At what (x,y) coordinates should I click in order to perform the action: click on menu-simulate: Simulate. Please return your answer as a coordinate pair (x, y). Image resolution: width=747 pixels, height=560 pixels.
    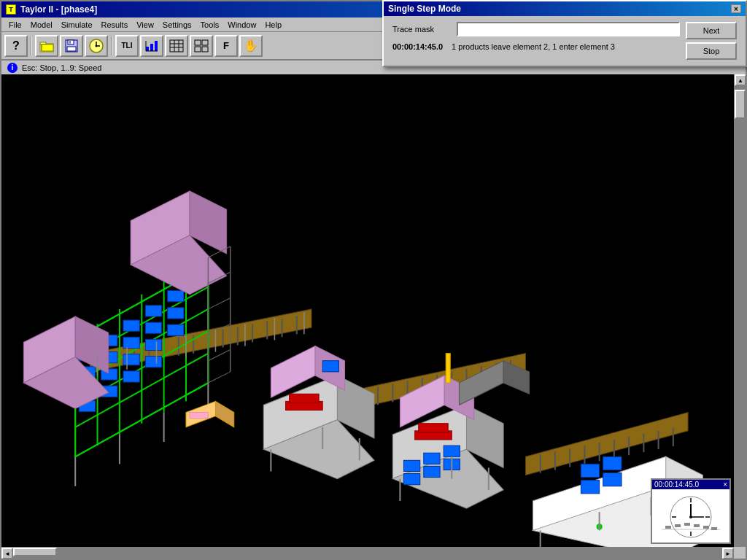
    Looking at the image, I should click on (77, 25).